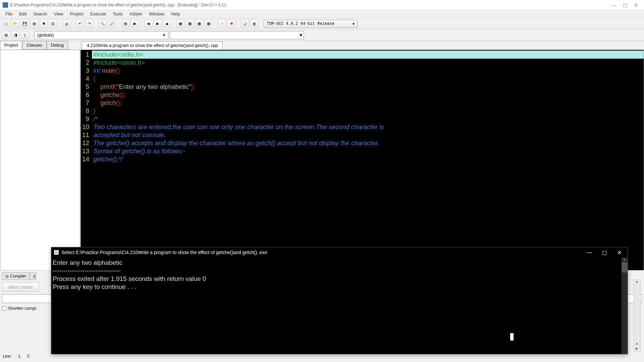  What do you see at coordinates (167, 24) in the screenshot?
I see `stop-button: ■` at bounding box center [167, 24].